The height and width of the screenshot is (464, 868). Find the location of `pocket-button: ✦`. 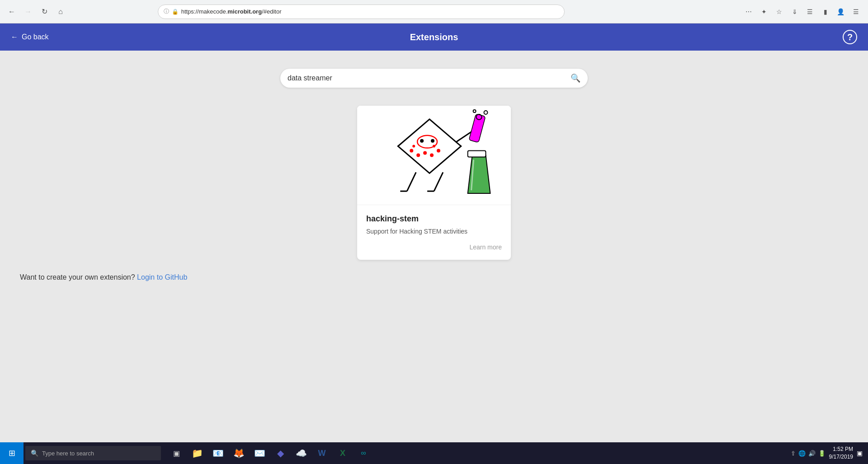

pocket-button: ✦ is located at coordinates (764, 12).